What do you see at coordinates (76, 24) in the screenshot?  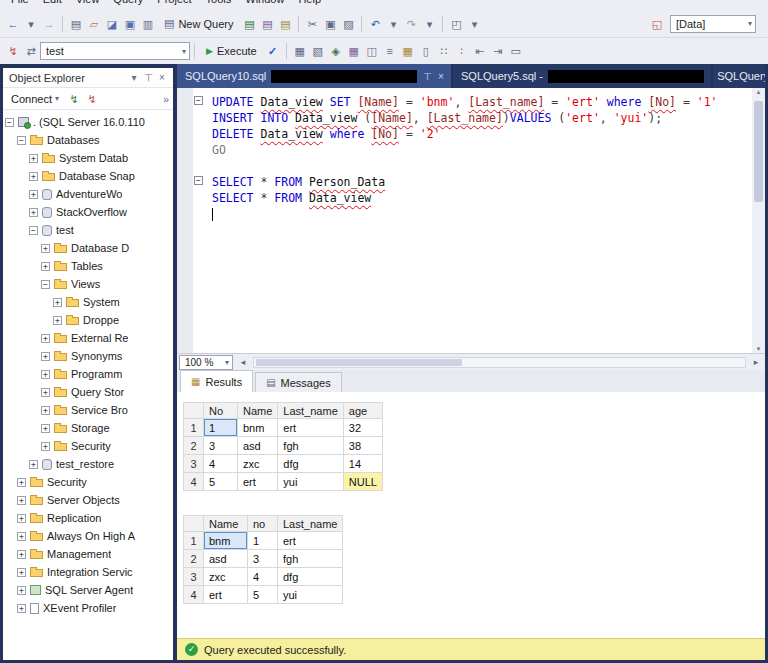 I see `new-query-shortcut-icon: ▤` at bounding box center [76, 24].